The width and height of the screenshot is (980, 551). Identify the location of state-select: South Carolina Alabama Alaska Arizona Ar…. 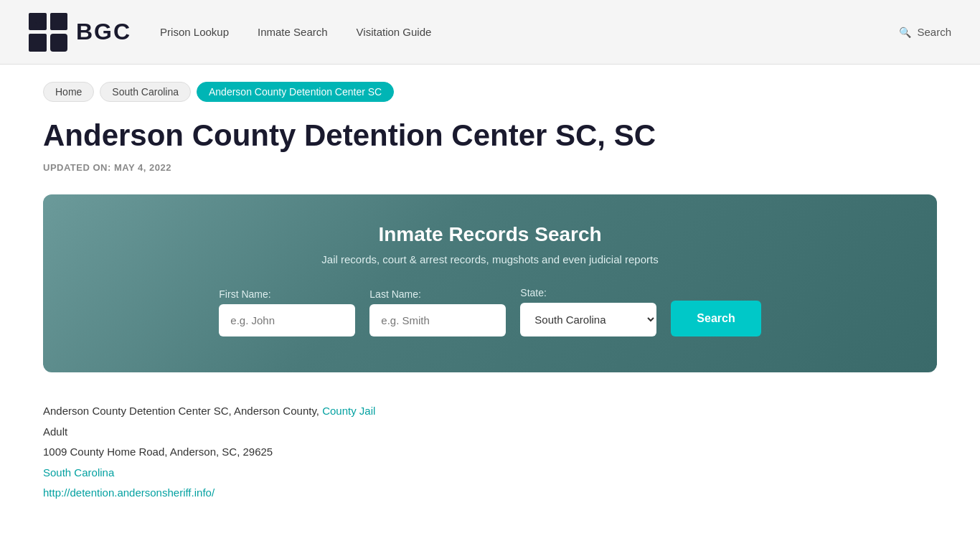
(588, 320).